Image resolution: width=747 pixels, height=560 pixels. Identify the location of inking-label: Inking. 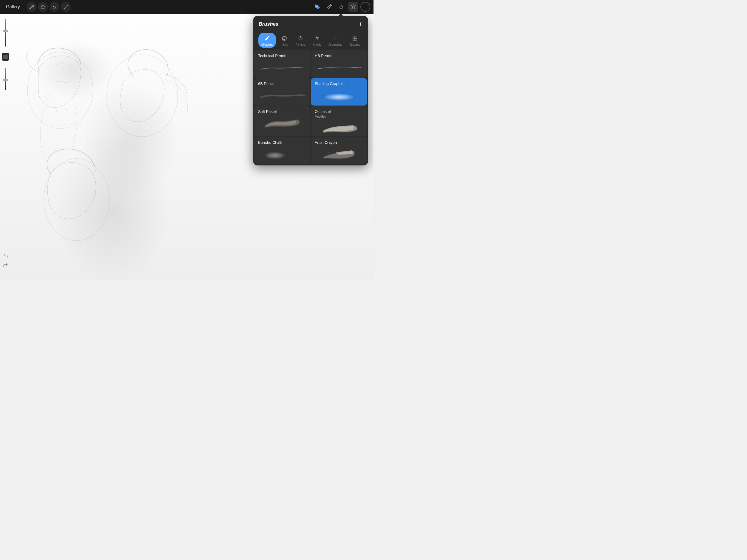
(284, 45).